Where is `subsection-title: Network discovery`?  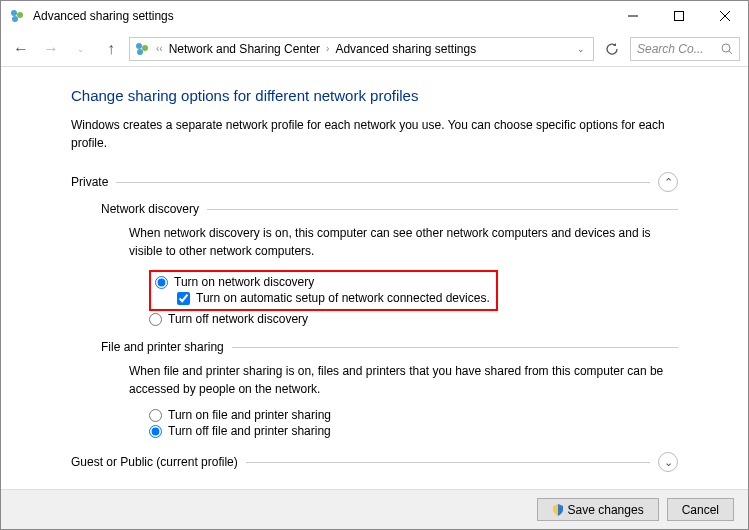 subsection-title: Network discovery is located at coordinates (150, 209).